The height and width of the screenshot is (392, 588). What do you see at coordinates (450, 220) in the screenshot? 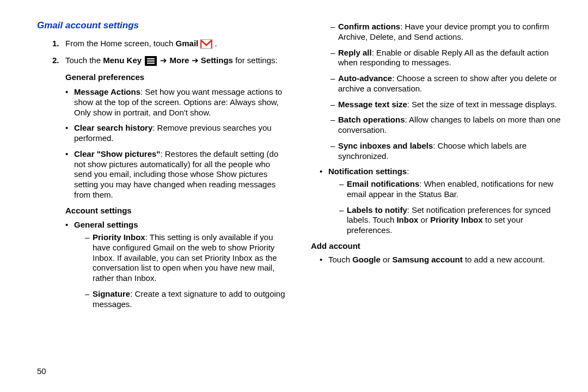
I see `item-labels-to-notify: Labels to notify: Set notification prefe…` at bounding box center [450, 220].